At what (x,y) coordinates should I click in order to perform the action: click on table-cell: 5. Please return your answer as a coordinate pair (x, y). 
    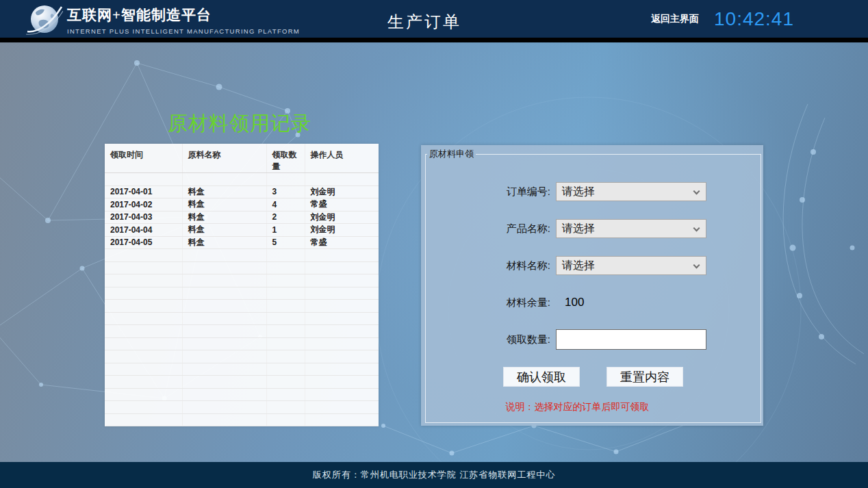
    Looking at the image, I should click on (285, 242).